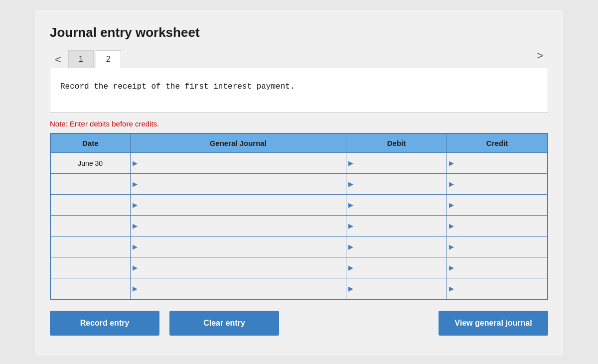 The image size is (598, 364). What do you see at coordinates (135, 205) in the screenshot?
I see `gj-arrow-2: ▶` at bounding box center [135, 205].